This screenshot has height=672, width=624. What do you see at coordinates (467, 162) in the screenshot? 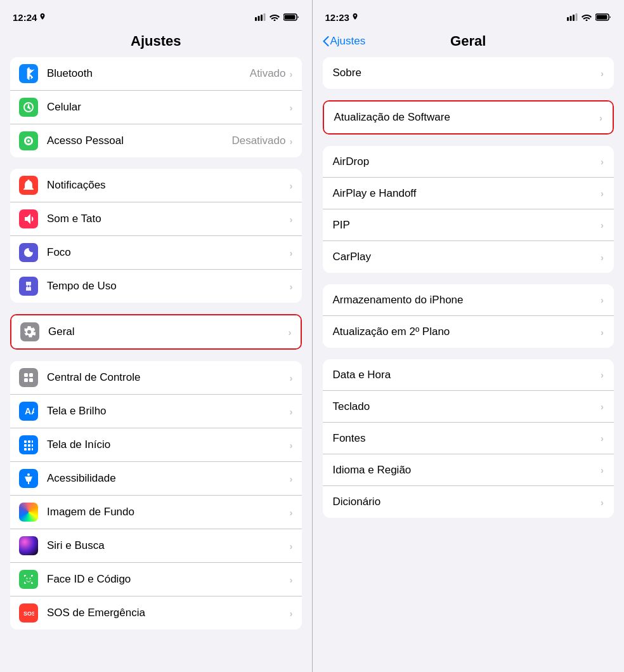
I see `airdrop-label: AirDrop` at bounding box center [467, 162].